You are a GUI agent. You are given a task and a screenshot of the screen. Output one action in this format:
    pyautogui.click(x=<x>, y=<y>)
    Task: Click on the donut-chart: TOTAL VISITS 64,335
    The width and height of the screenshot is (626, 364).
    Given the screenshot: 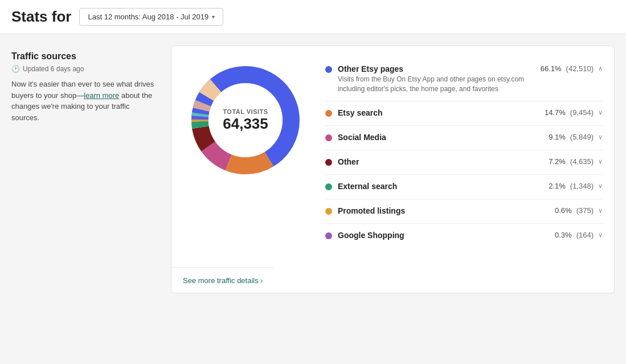 What is the action you would take?
    pyautogui.click(x=246, y=120)
    